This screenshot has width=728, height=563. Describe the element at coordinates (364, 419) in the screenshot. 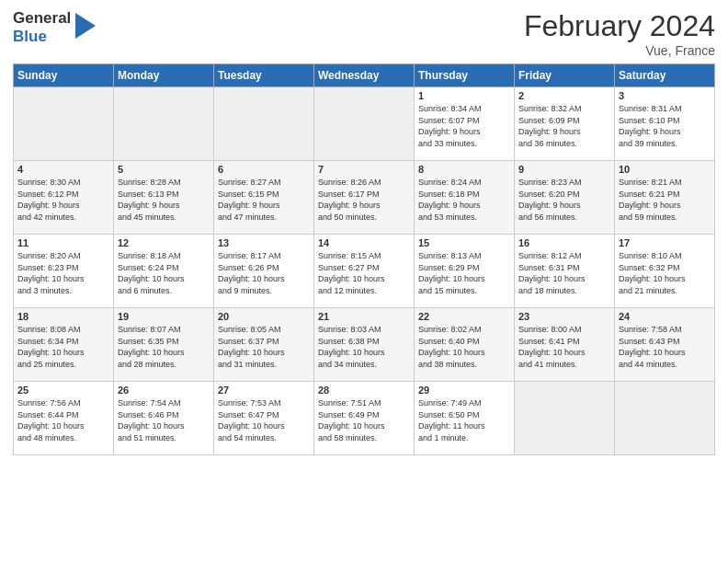

I see `day-cell: 28Sunrise: 7:51 AM Sunset: 6:49 PM Dayli…` at that location.